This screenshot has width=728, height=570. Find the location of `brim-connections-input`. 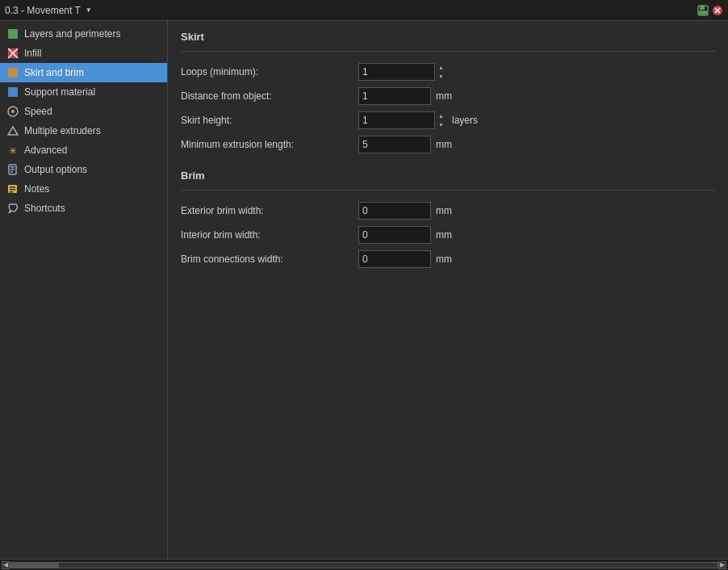

brim-connections-input is located at coordinates (395, 259).